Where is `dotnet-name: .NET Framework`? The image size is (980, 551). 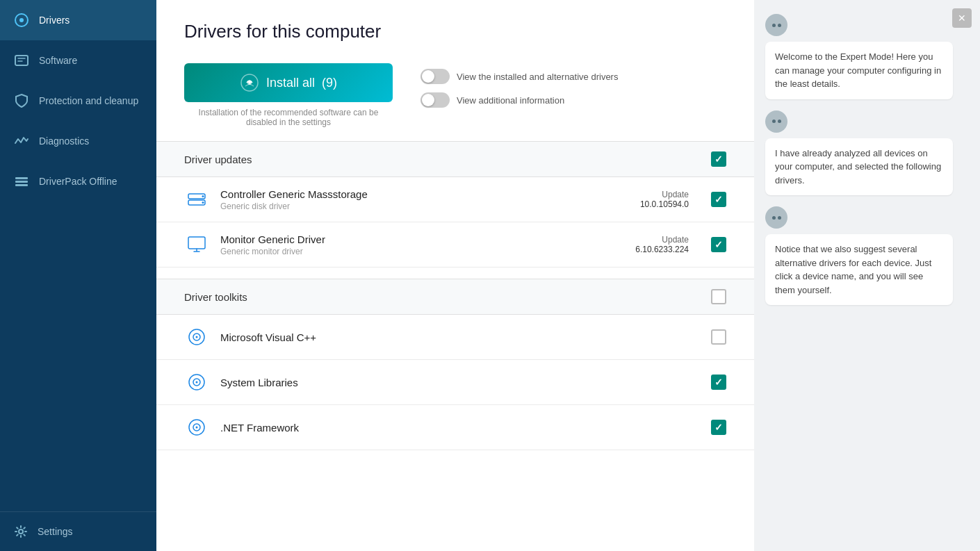 dotnet-name: .NET Framework is located at coordinates (460, 428).